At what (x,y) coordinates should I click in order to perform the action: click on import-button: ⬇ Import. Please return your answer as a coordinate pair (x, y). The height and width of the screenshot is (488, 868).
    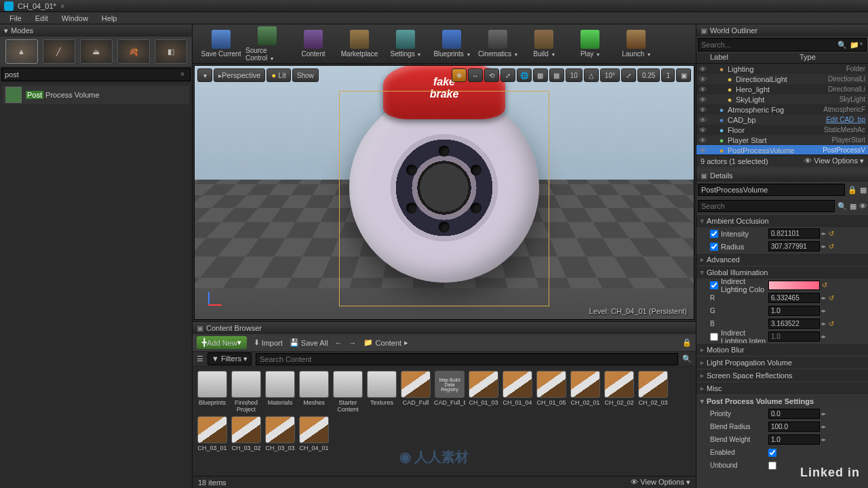
    Looking at the image, I should click on (269, 343).